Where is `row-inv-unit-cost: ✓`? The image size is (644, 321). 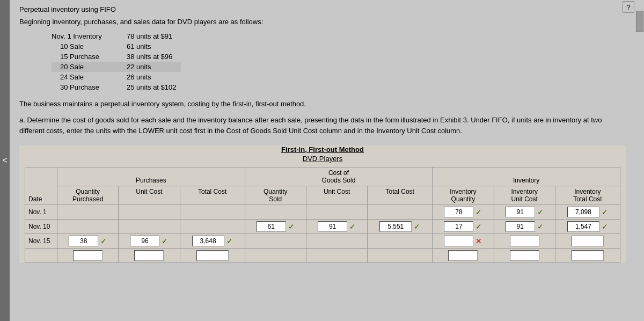 row-inv-unit-cost: ✓ is located at coordinates (524, 213).